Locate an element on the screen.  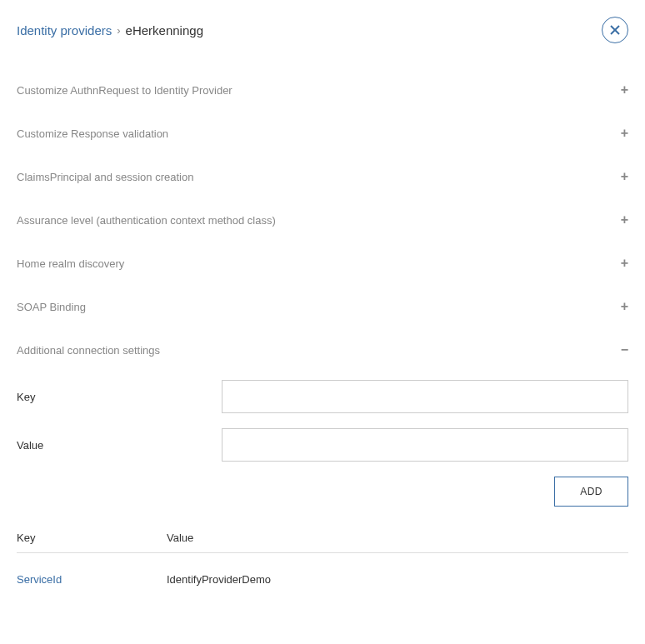
minus-icon: − is located at coordinates (625, 350).